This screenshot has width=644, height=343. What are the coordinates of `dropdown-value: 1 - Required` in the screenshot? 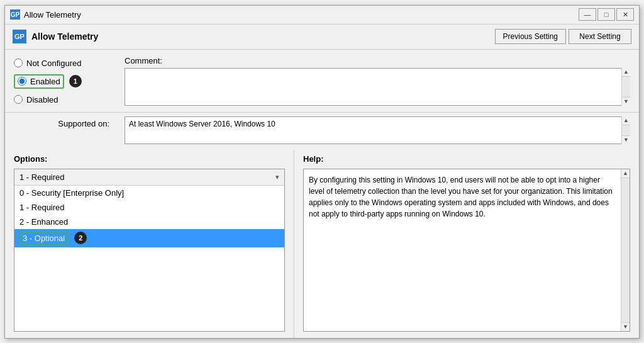 It's located at (147, 177).